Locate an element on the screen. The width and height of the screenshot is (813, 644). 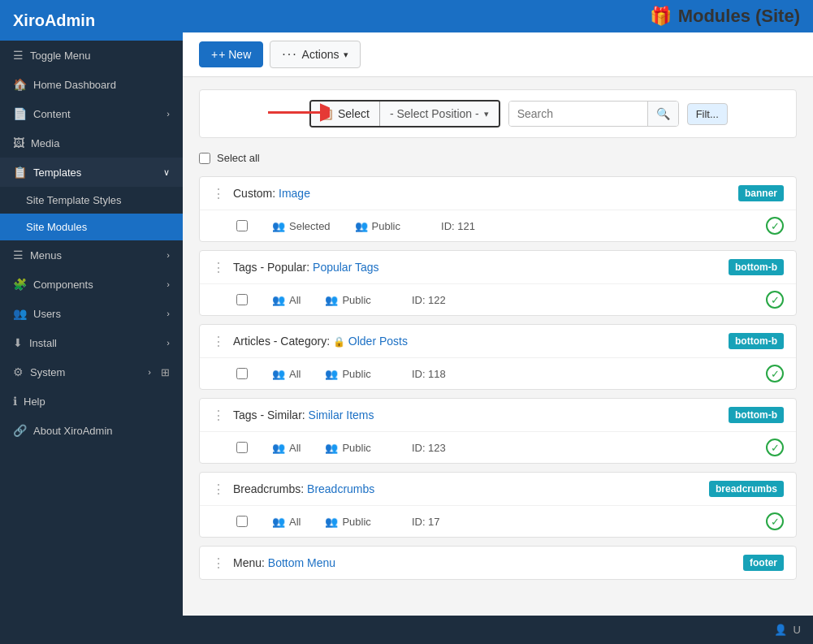
content-icon: 📄 is located at coordinates (19, 114).